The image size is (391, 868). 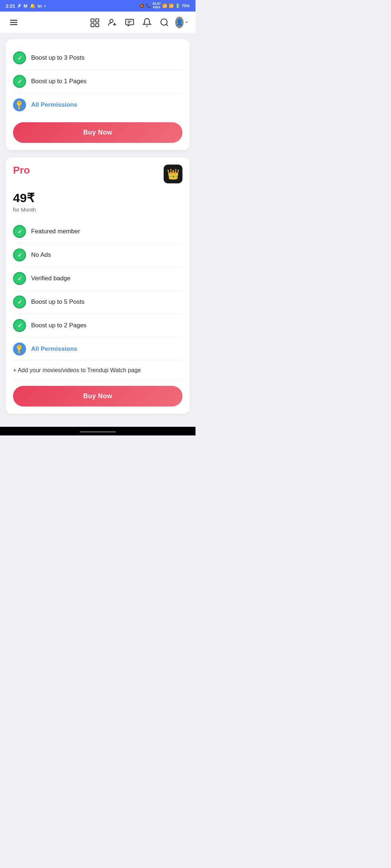 What do you see at coordinates (138, 22) in the screenshot?
I see `nav-icons-right: 👤` at bounding box center [138, 22].